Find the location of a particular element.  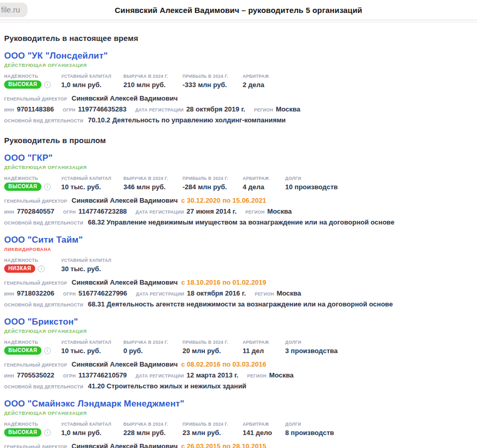

stat-value: 141 дело is located at coordinates (264, 433).